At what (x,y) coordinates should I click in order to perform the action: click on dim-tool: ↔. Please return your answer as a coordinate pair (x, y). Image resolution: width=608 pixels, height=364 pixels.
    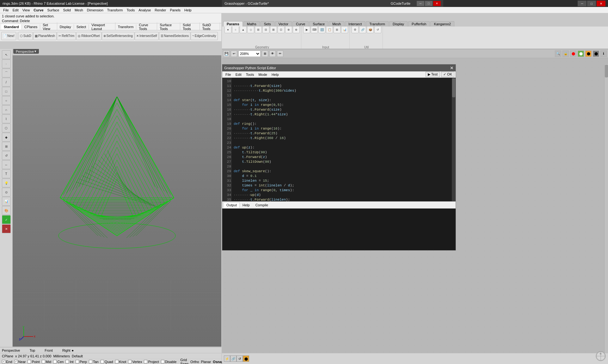
    Looking at the image, I should click on (6, 165).